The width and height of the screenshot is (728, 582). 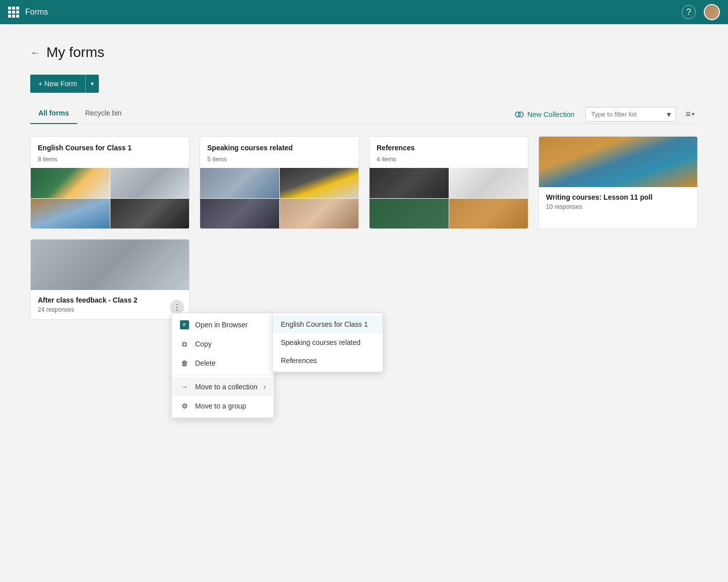 What do you see at coordinates (223, 365) in the screenshot?
I see `context-menu: F Open in Browser ⧉ Copy 🗑 Delete → Move…` at bounding box center [223, 365].